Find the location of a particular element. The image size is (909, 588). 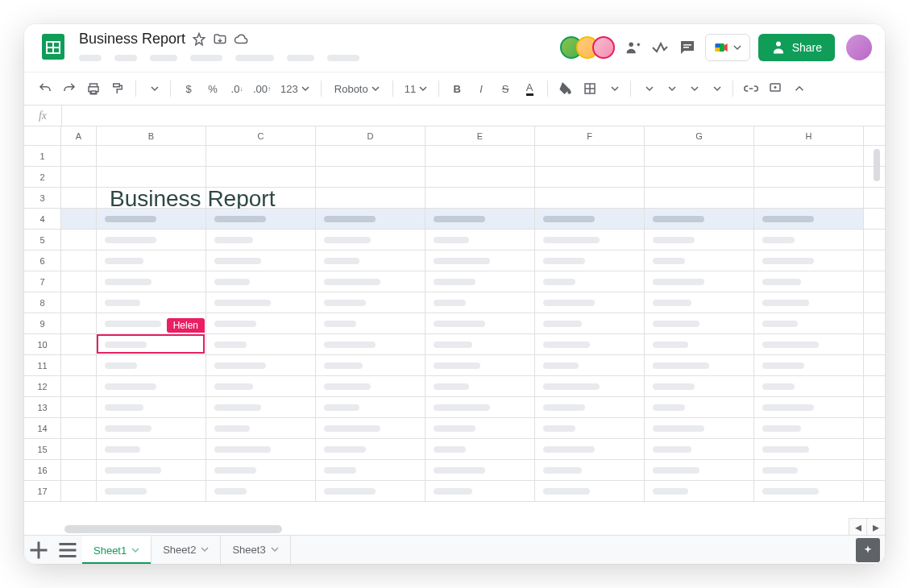

row-header: 14 is located at coordinates (43, 429).